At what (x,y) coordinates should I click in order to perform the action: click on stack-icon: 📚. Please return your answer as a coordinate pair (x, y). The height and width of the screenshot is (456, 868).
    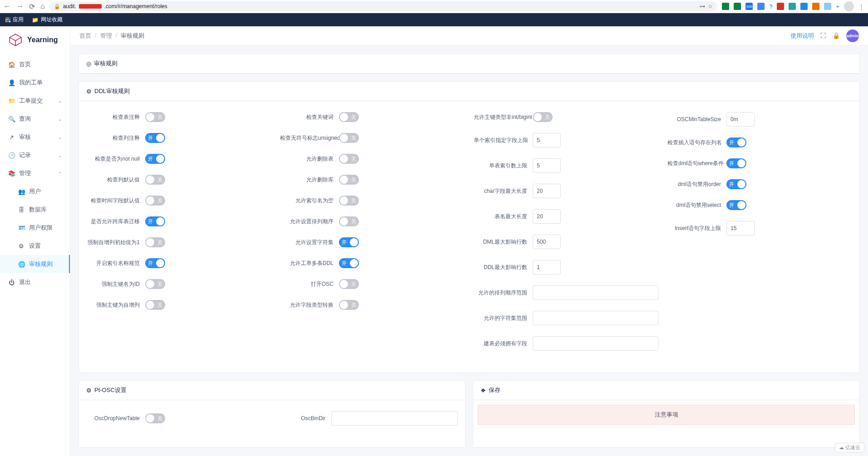
    Looking at the image, I should click on (11, 173).